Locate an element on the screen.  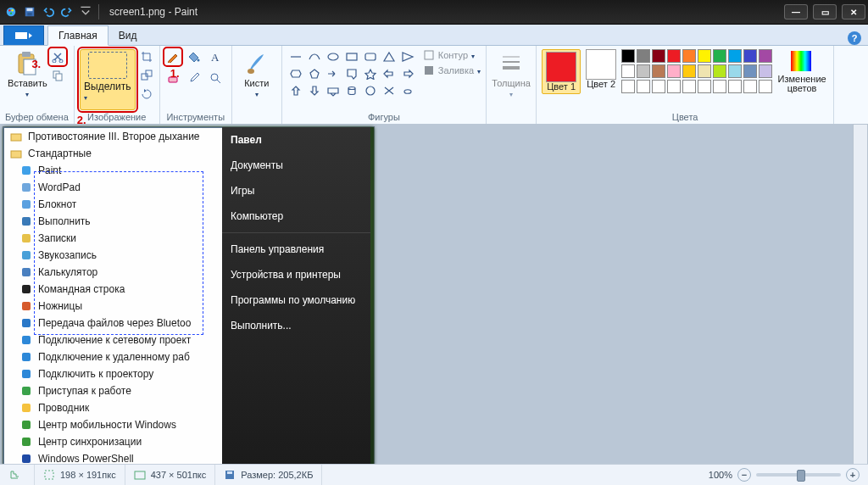
crop-button is located at coordinates (147, 57).